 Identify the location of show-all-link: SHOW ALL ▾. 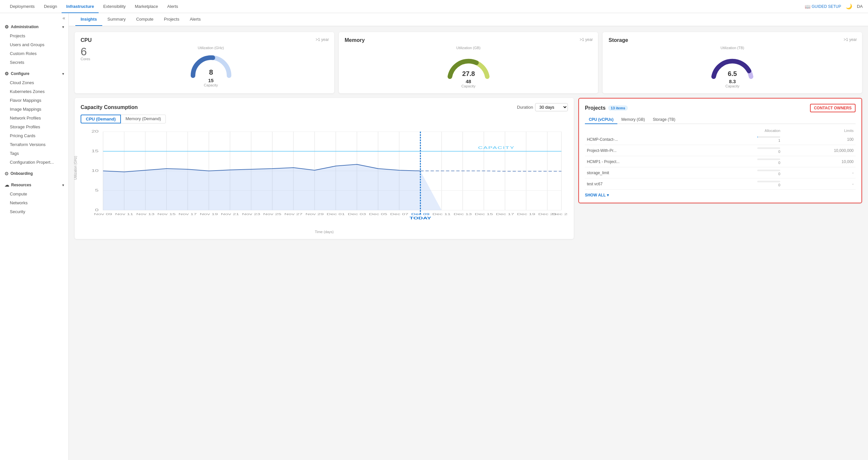
(720, 193).